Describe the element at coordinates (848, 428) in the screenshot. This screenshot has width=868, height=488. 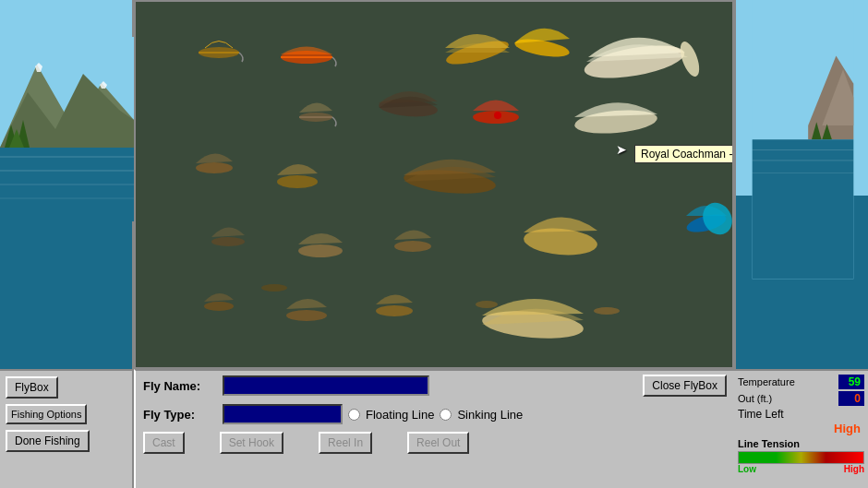
I see `time-left-value: High` at that location.